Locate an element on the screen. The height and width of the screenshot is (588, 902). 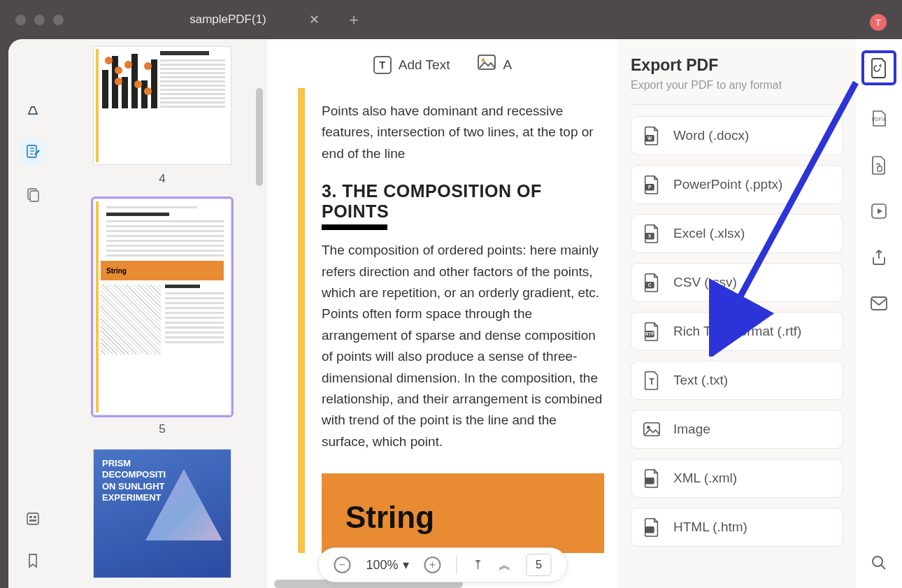
thumbnail-item: String 5 is located at coordinates (162, 317).